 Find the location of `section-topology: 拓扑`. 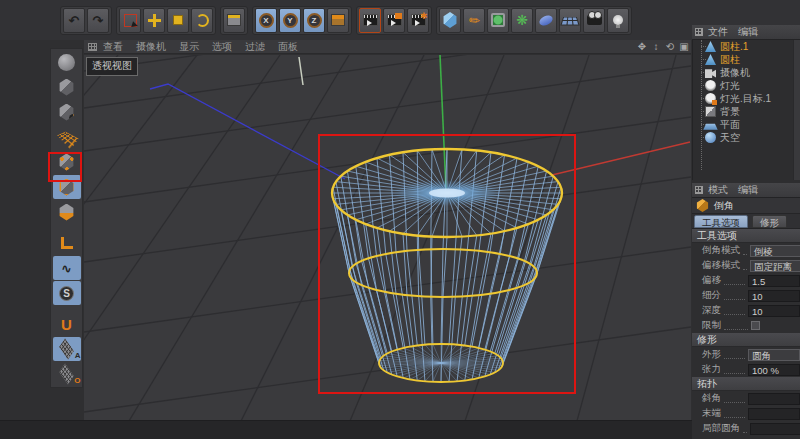

section-topology: 拓扑 is located at coordinates (746, 384).